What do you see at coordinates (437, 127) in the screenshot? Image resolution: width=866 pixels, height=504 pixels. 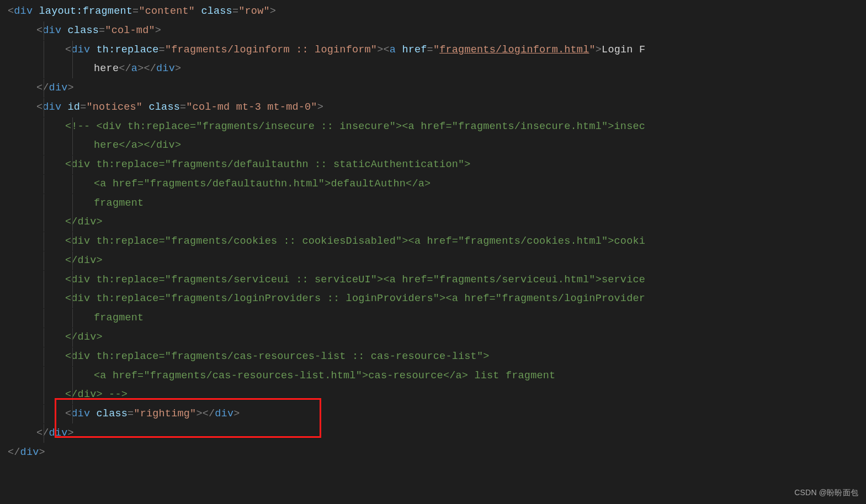 I see `code-line: <!-- <div th:replace="fragments/insecure…` at bounding box center [437, 127].